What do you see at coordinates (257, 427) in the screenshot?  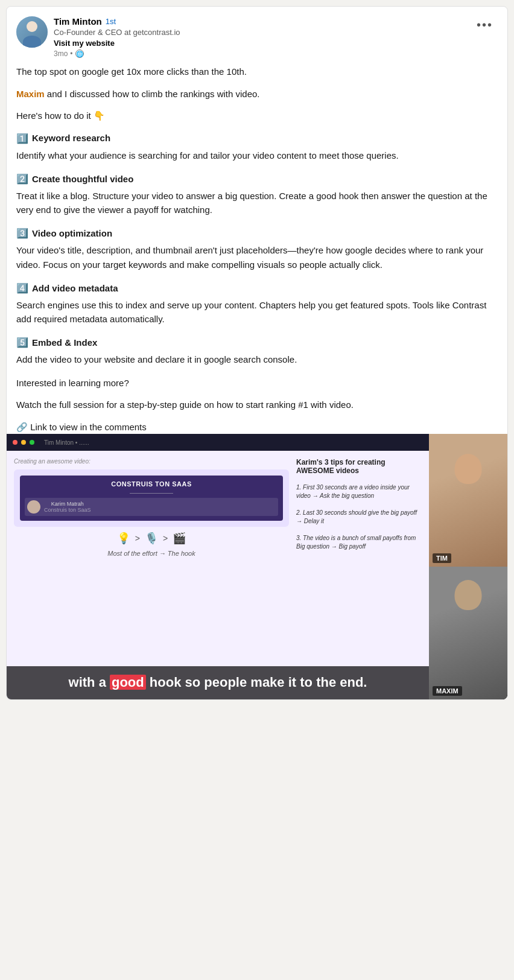 I see `comments-link: 🔗 Link to view in the comments` at bounding box center [257, 427].